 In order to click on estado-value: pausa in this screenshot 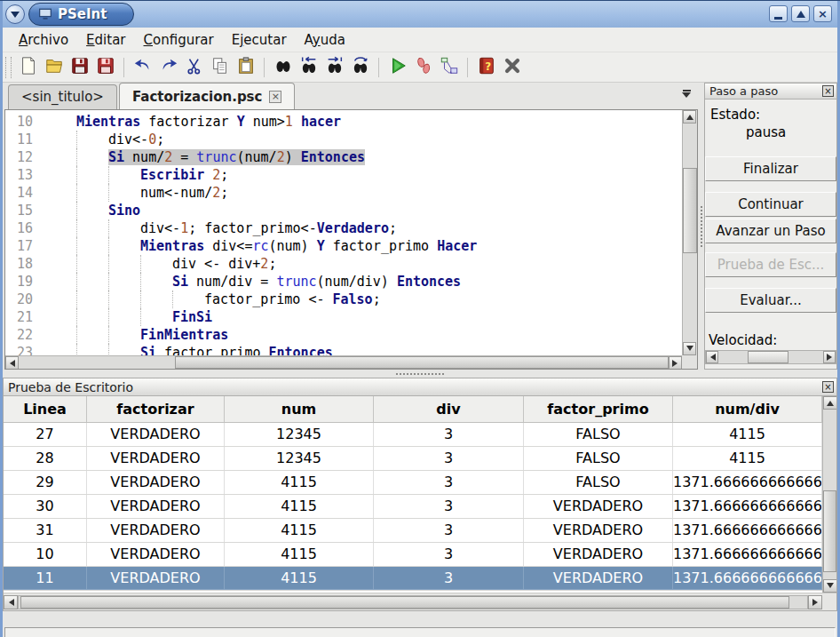, I will do `click(771, 133)`.